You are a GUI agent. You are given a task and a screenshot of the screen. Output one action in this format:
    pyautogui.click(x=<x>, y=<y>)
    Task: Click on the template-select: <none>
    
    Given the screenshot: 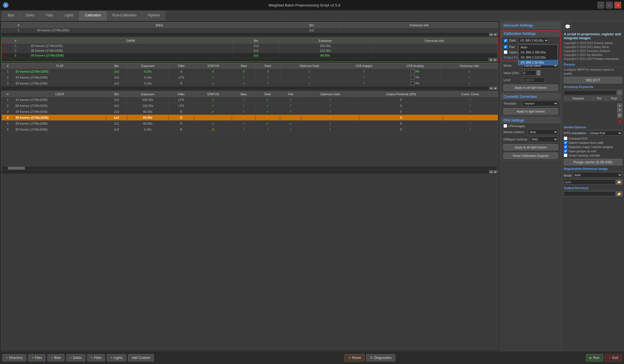 What is the action you would take?
    pyautogui.click(x=540, y=103)
    